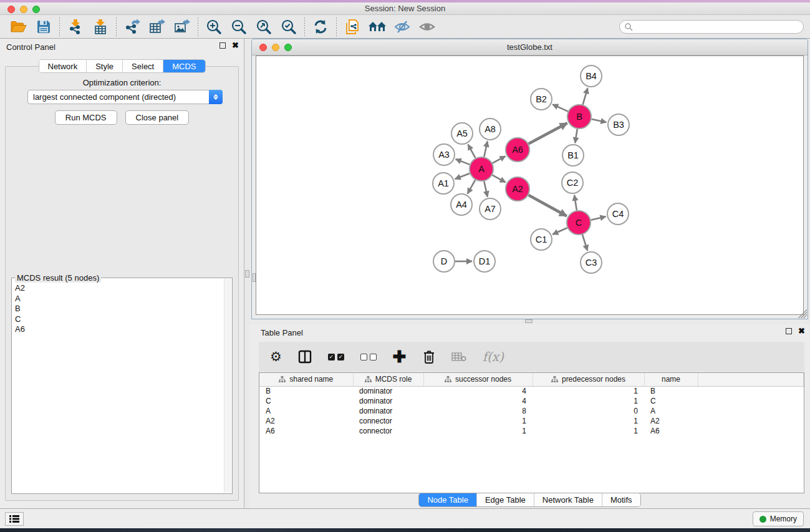 The image size is (810, 532). Describe the element at coordinates (541, 99) in the screenshot. I see `graph-node-B2: B2` at that location.